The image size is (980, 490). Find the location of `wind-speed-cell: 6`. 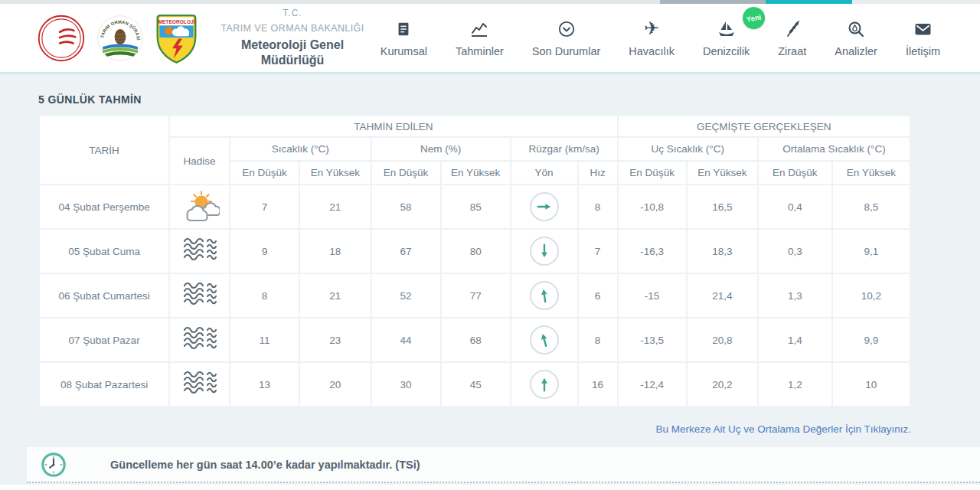

wind-speed-cell: 6 is located at coordinates (598, 296).